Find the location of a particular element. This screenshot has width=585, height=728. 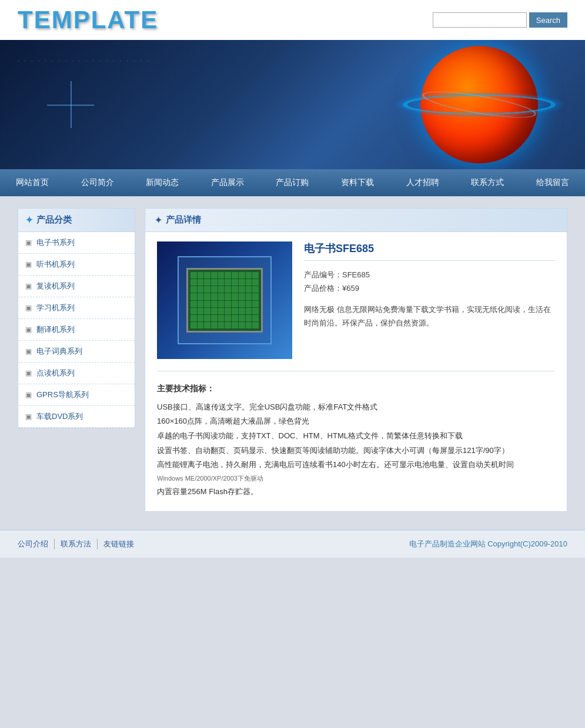

nav-item-home: 网站首页 is located at coordinates (32, 183).